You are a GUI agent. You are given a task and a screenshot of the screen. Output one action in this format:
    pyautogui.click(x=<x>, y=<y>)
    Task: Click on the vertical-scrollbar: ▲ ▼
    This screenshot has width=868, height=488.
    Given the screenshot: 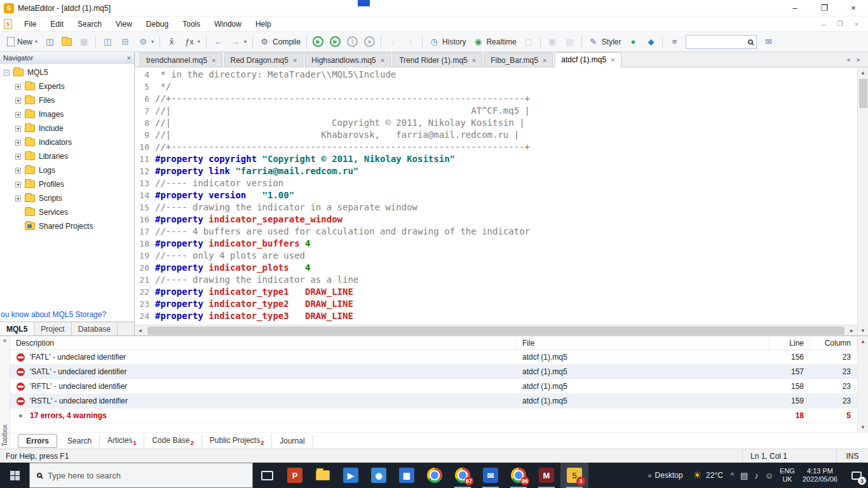 What is the action you would take?
    pyautogui.click(x=863, y=201)
    